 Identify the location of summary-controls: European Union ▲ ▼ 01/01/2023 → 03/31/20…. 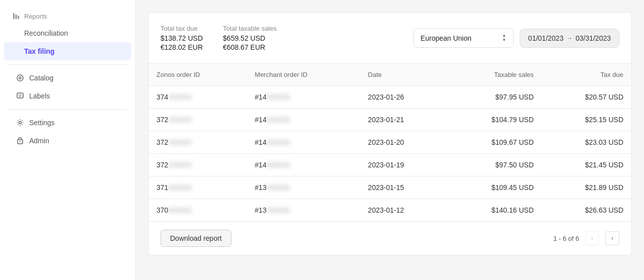
(516, 38).